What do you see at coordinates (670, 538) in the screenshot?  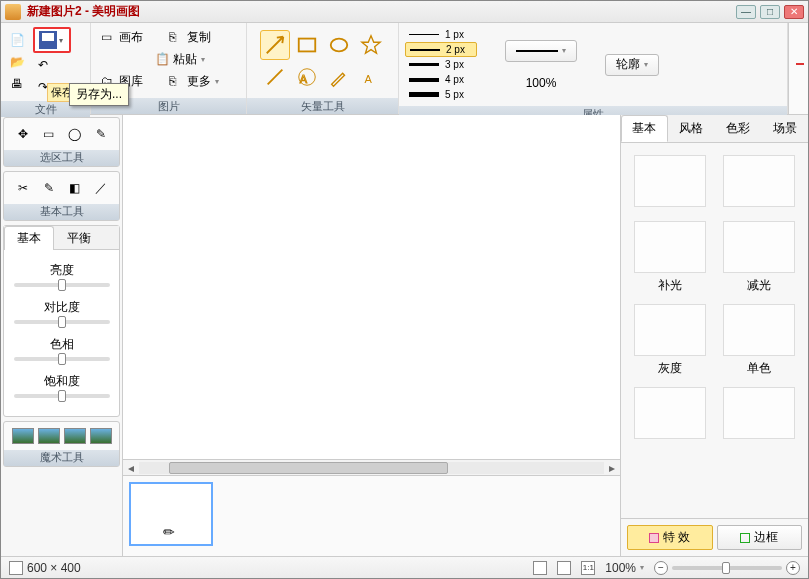 I see `effects-toggle: 特 效` at bounding box center [670, 538].